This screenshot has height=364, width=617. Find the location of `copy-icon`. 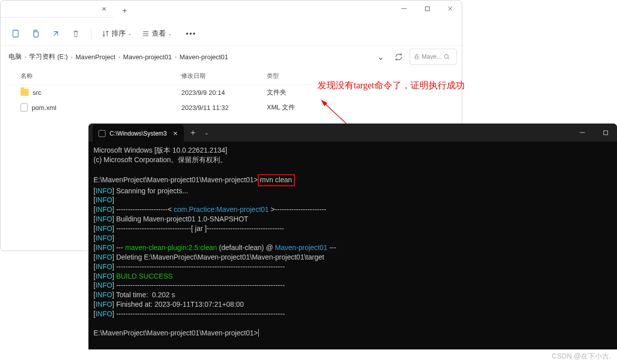

copy-icon is located at coordinates (36, 34).